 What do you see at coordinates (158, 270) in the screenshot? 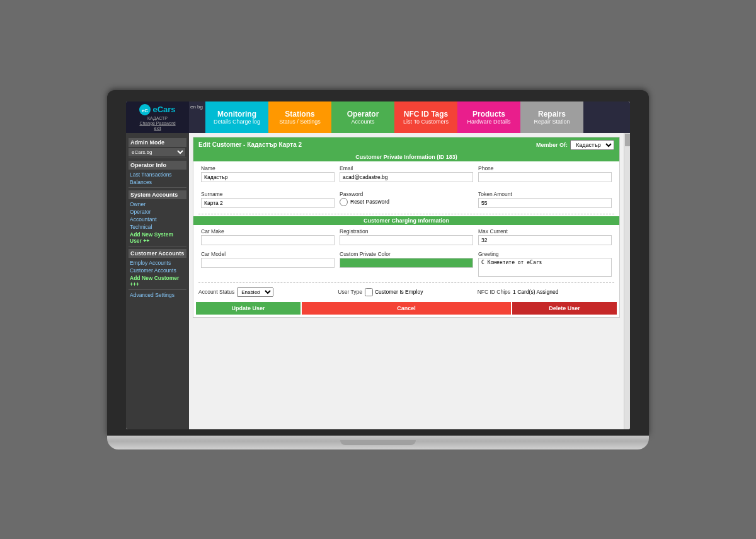
I see `customer-accounts-link: Customer Accounts` at bounding box center [158, 270].